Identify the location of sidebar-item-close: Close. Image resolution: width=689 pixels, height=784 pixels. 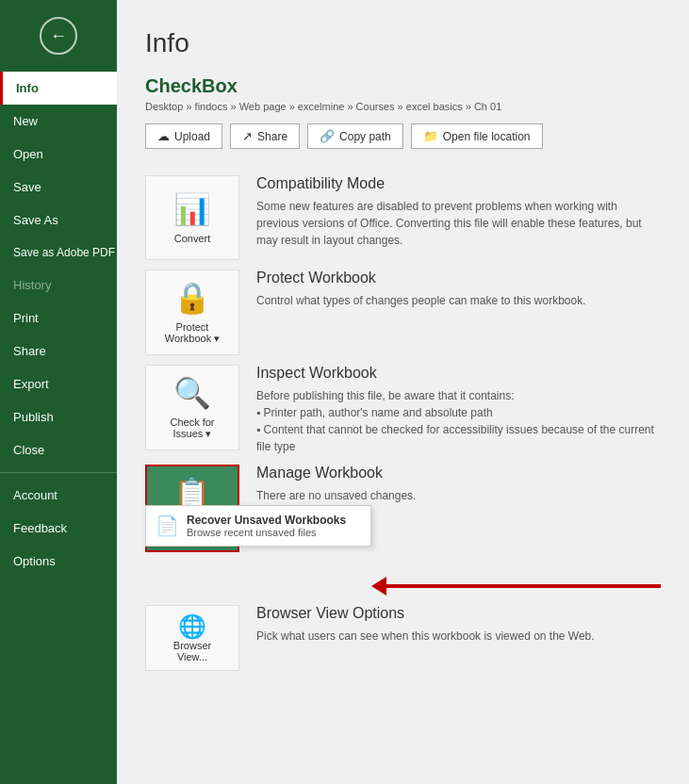
(58, 450).